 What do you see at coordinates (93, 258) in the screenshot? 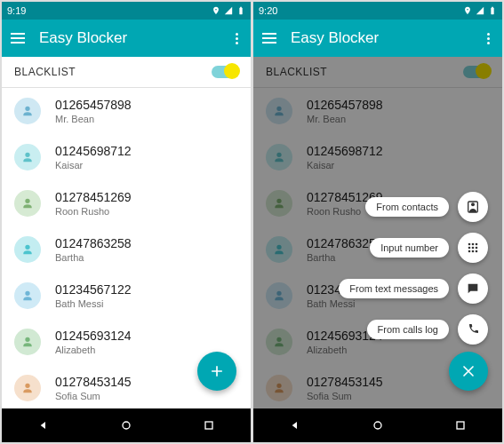
I see `contact-name: Bartha` at bounding box center [93, 258].